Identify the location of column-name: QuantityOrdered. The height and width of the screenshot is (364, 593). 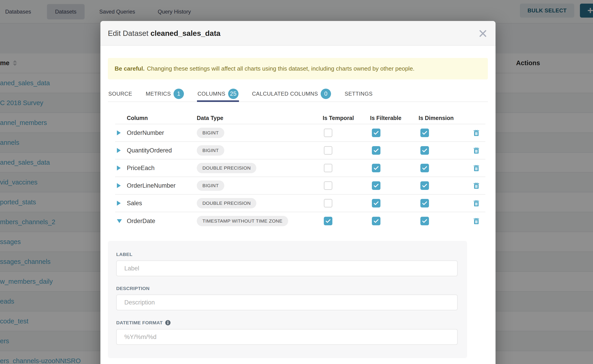
(162, 151).